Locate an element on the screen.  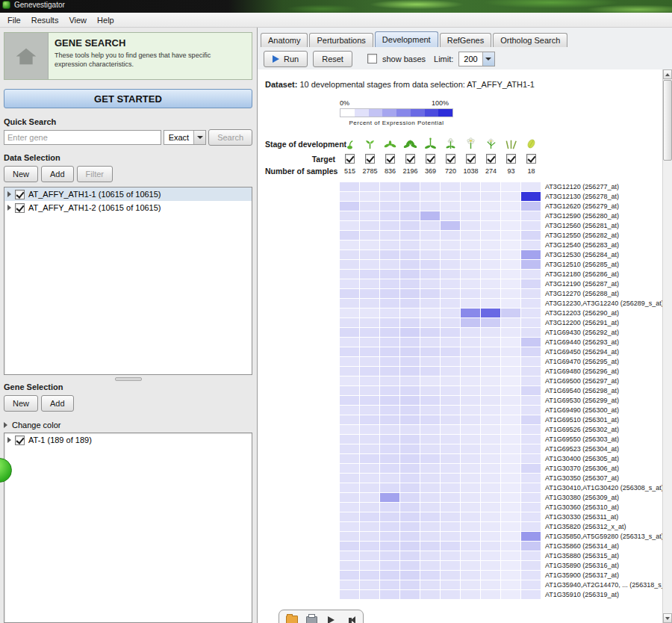
print-button is located at coordinates (311, 619).